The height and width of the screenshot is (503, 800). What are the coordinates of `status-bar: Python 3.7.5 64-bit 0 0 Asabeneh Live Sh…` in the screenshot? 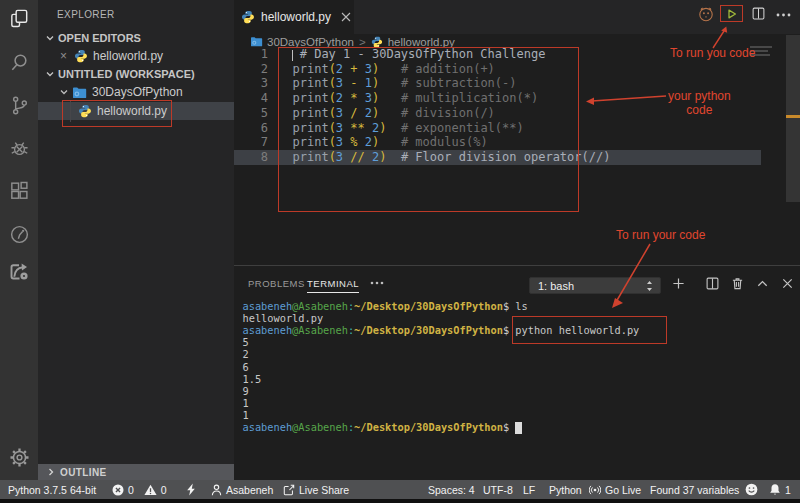 It's located at (400, 490).